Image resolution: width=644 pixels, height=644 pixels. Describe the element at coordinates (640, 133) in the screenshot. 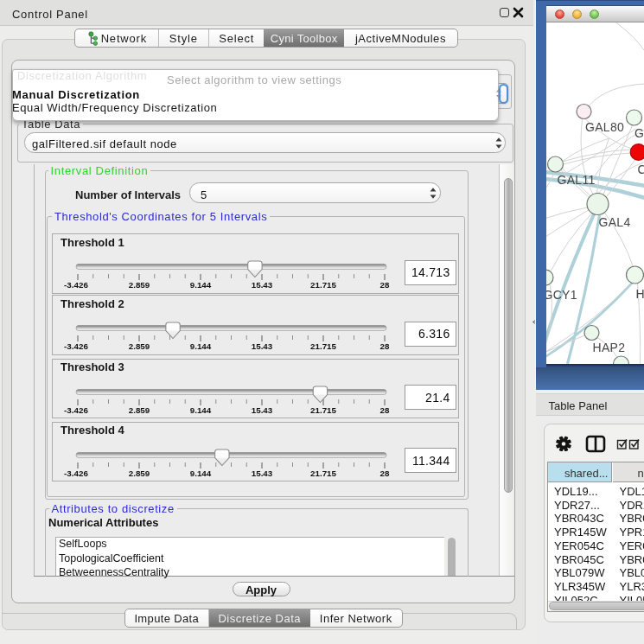

I see `svg-text: GA` at that location.